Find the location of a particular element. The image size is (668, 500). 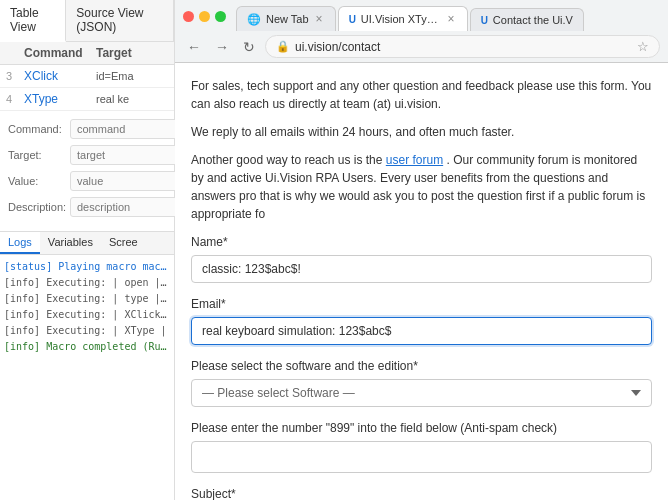

intro-text: For sales, tech support and any other qu… is located at coordinates (422, 95).